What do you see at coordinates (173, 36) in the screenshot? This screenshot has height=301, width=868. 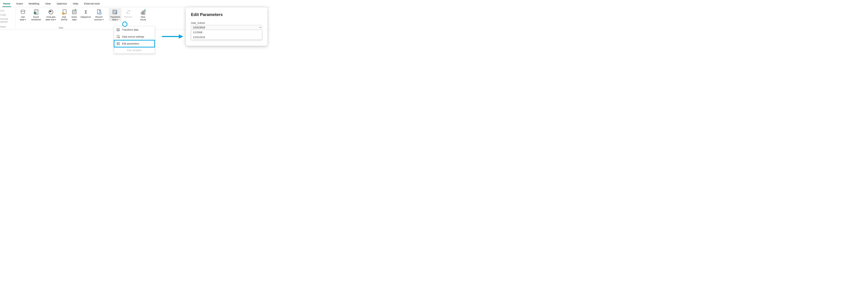 I see `arrow-icon` at bounding box center [173, 36].